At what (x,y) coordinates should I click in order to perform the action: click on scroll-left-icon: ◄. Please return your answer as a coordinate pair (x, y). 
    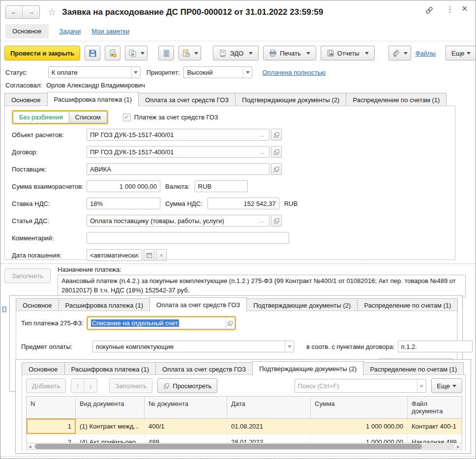
    Looking at the image, I should click on (30, 447).